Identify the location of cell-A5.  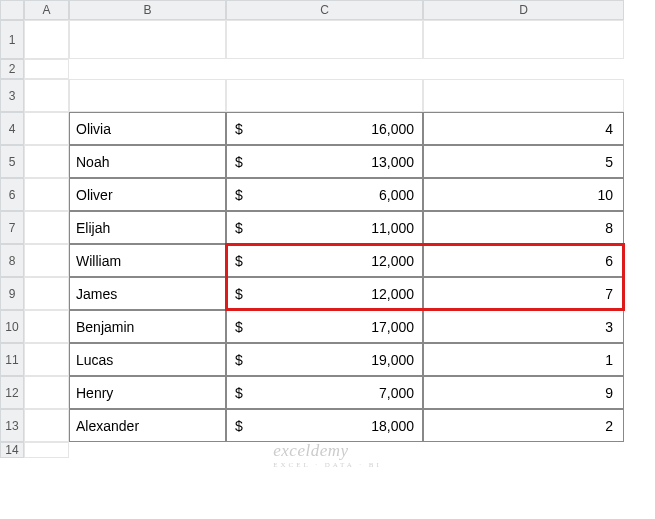
(46, 162).